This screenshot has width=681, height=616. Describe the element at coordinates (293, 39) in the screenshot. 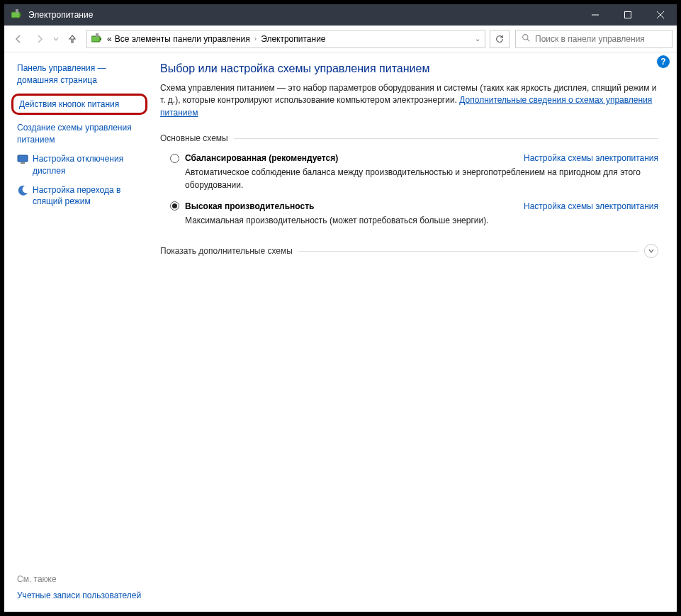

I see `breadcrumb-current: Электропитание` at that location.